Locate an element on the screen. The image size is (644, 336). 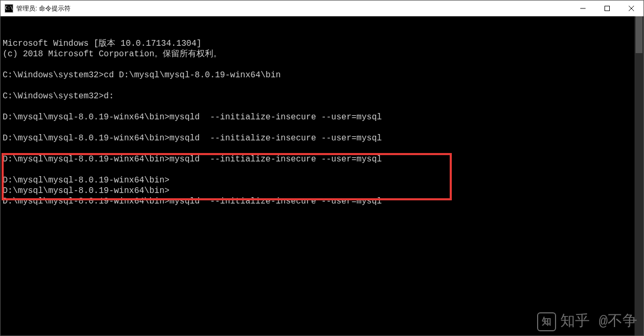
console-line: C:\Windows\system32>cd D:\mysql\mysql-8.… is located at coordinates (322, 75).